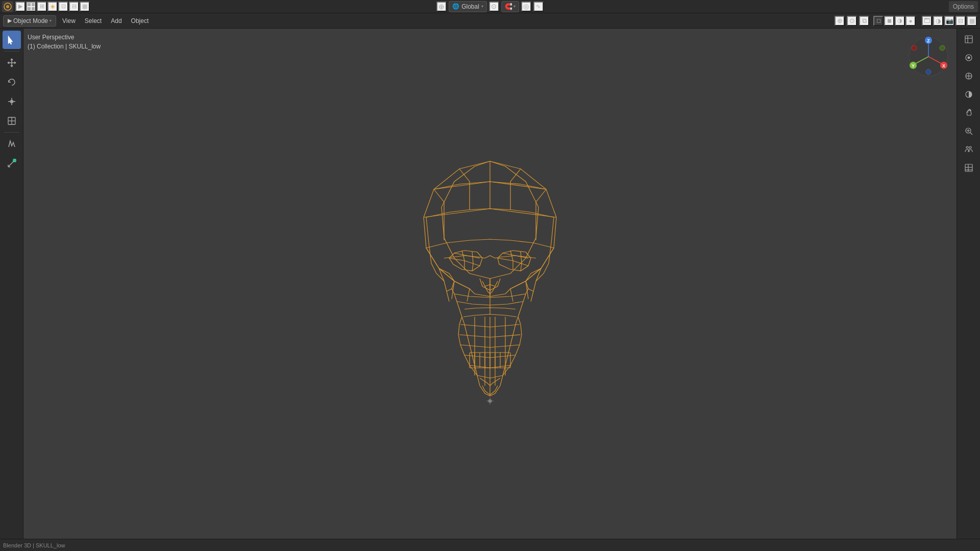 The height and width of the screenshot is (551, 980). I want to click on select-tool-button, so click(12, 40).